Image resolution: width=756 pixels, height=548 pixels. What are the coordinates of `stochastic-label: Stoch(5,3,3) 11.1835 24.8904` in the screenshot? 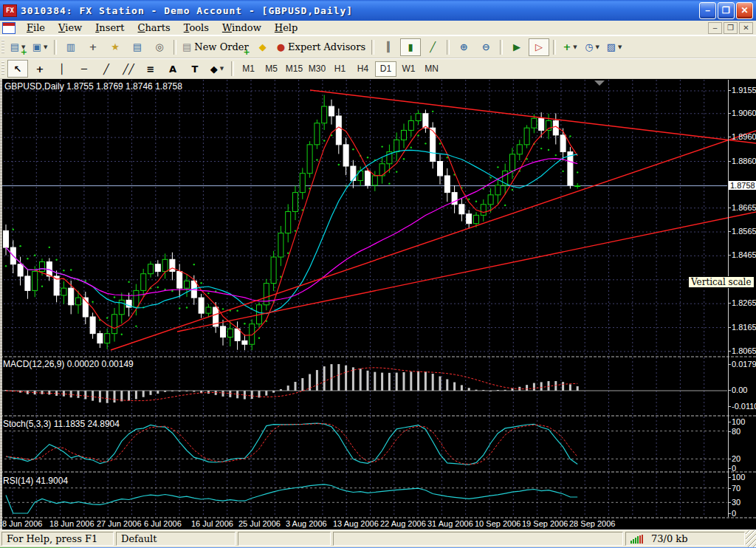 It's located at (61, 424).